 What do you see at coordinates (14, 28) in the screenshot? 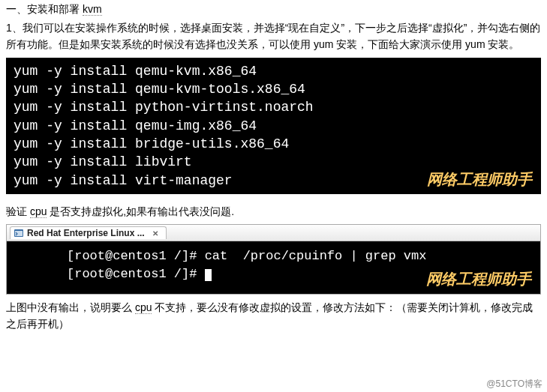
I see `paragraph-number: 1、` at bounding box center [14, 28].